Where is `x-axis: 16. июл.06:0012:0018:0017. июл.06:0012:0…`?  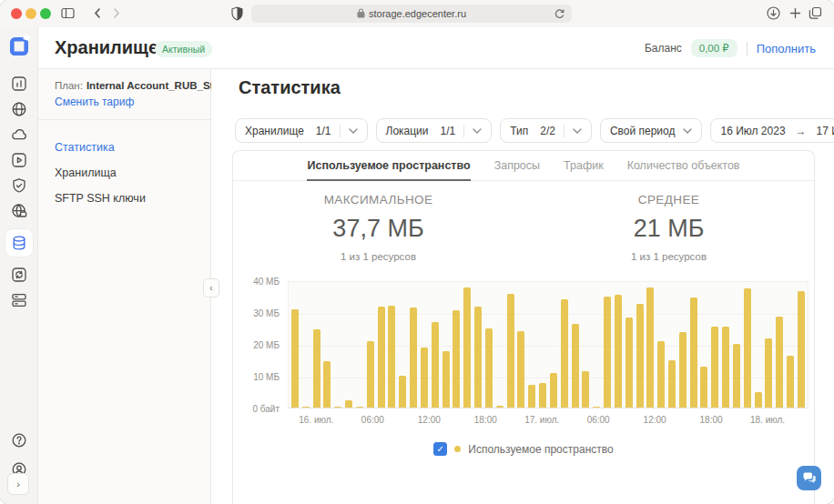
x-axis: 16. июл.06:0012:0018:0017. июл.06:0012:0… is located at coordinates (548, 420).